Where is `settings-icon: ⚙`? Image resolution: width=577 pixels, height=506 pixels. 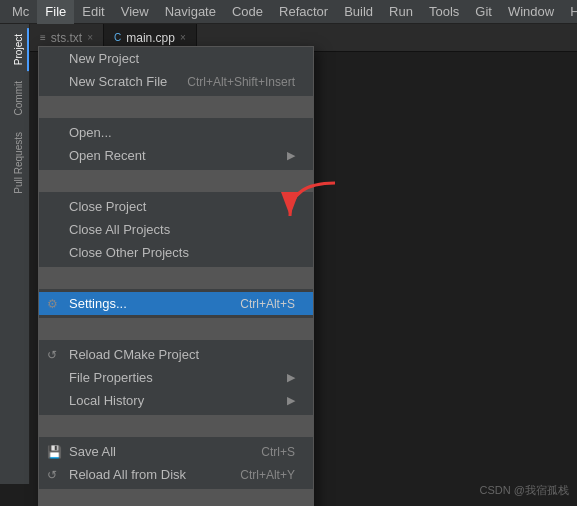
settings-icon: ⚙ is located at coordinates (52, 304).